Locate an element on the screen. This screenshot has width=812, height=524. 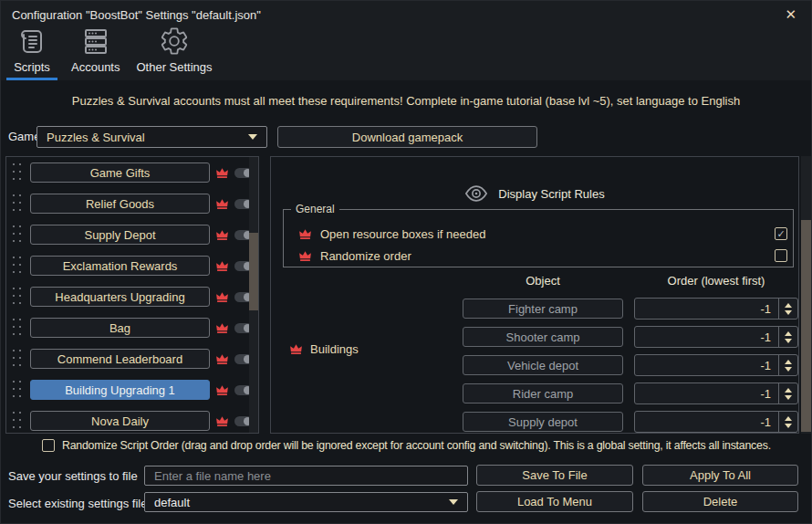
option-label: Randomize order is located at coordinates (366, 256).